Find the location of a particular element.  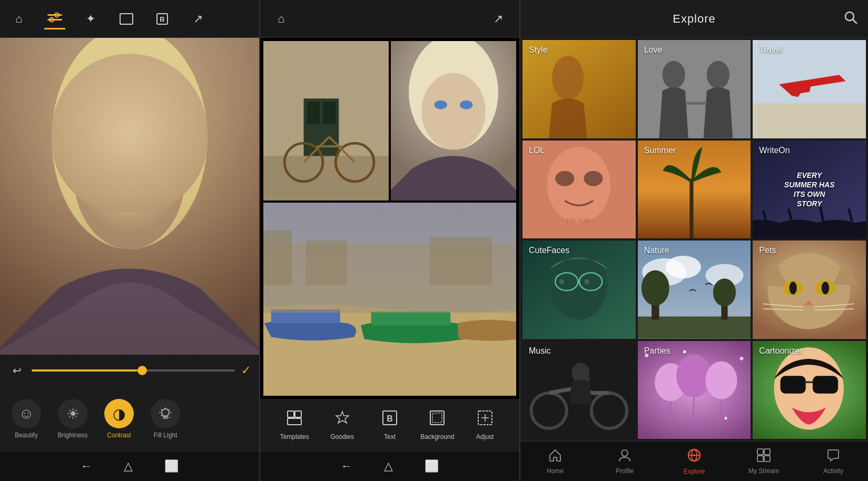

pets-label: Pets is located at coordinates (767, 250).